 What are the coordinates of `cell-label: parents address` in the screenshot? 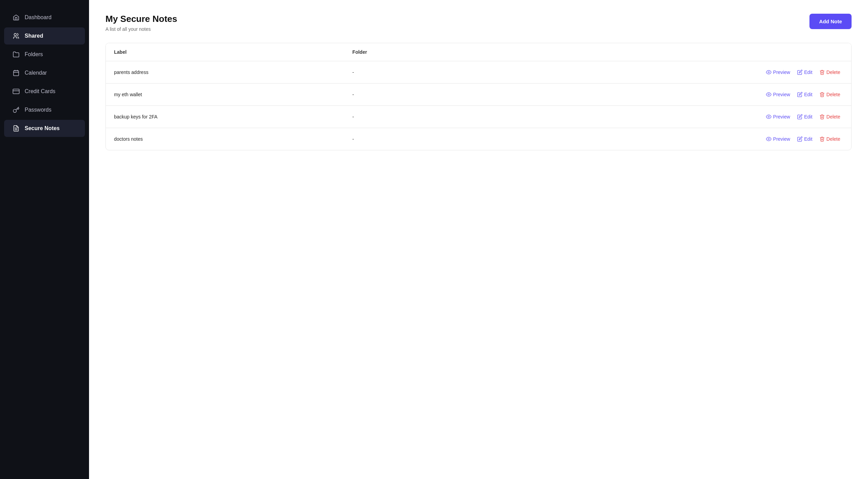 It's located at (225, 73).